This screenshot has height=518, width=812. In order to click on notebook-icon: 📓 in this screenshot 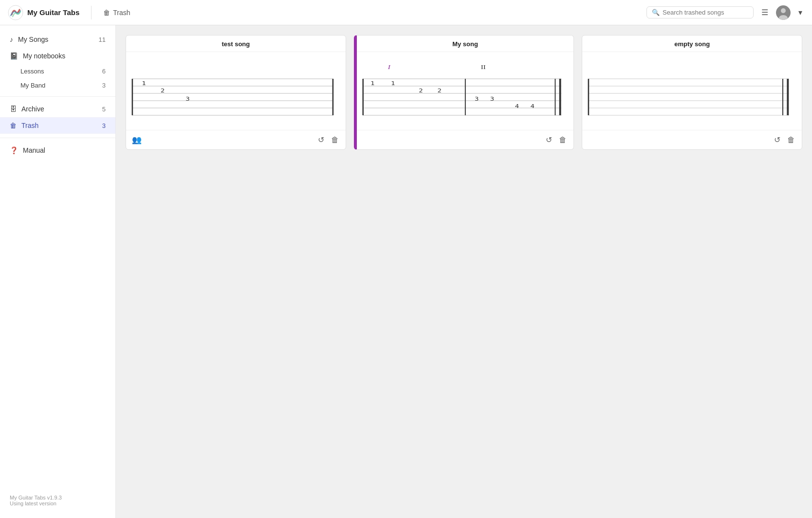, I will do `click(14, 56)`.